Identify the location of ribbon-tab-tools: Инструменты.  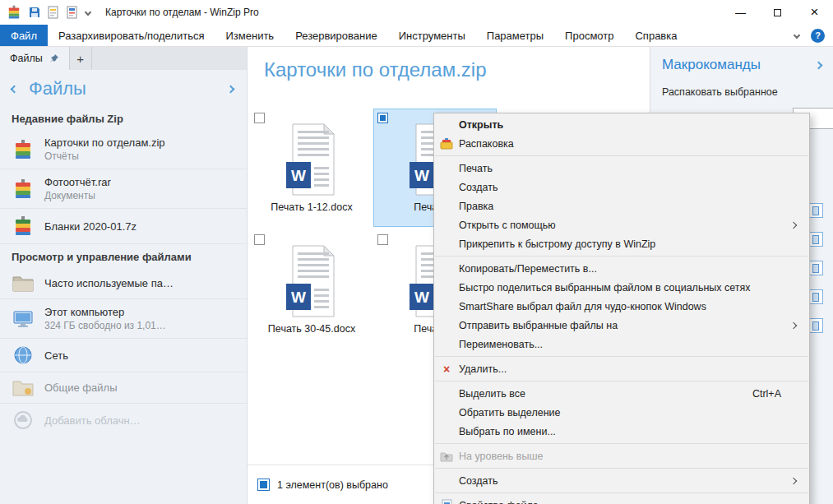
(433, 35).